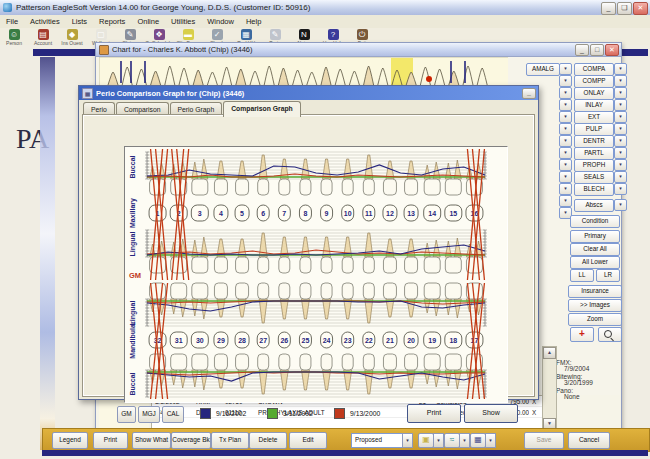  I want to click on images-button: >> Images, so click(595, 306).